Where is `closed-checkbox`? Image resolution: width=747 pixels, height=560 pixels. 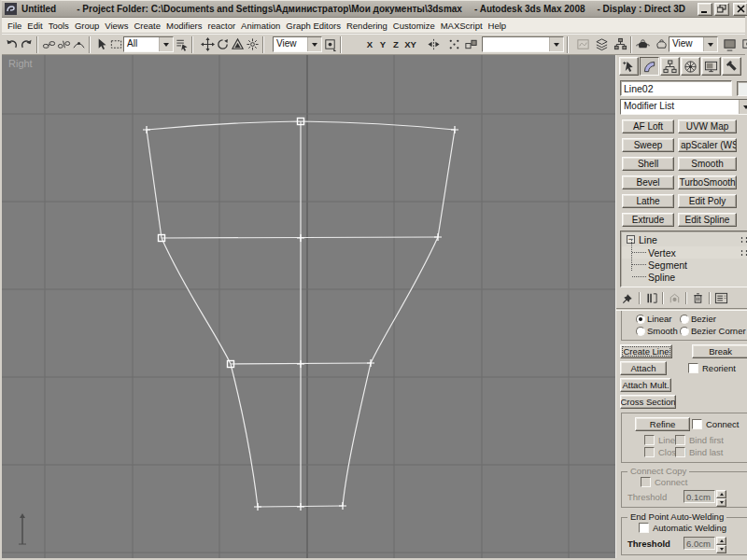
closed-checkbox is located at coordinates (650, 452).